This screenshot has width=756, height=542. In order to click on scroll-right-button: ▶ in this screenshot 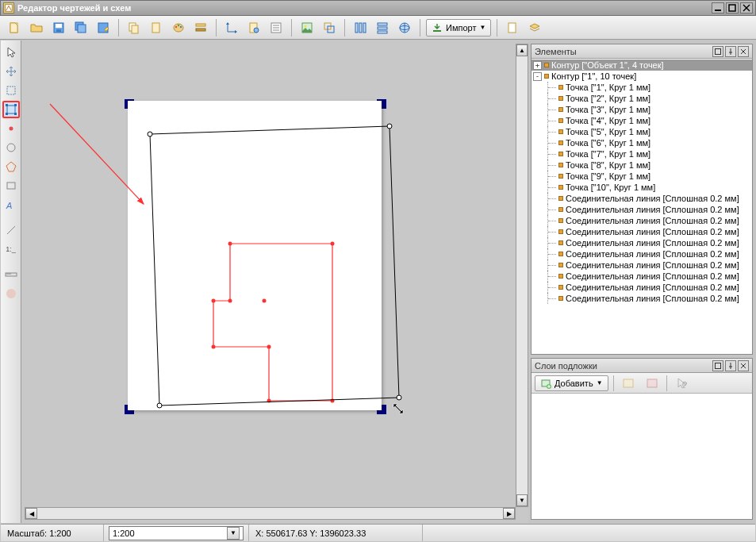, I will do `click(509, 513)`.